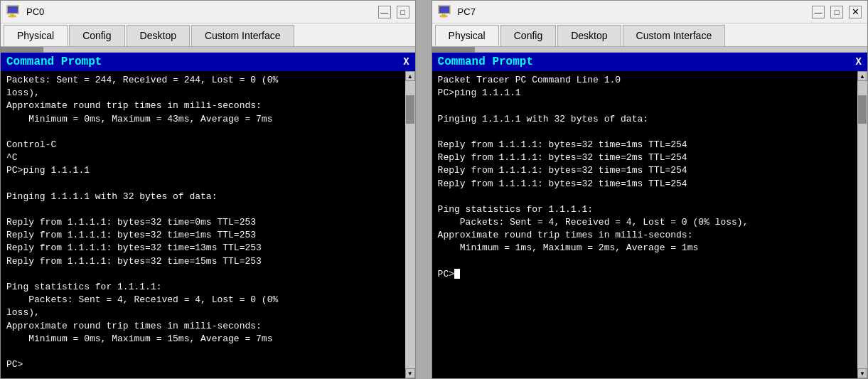 The image size is (868, 379). What do you see at coordinates (837, 12) in the screenshot?
I see `pc7-controls: — □ ✕` at bounding box center [837, 12].